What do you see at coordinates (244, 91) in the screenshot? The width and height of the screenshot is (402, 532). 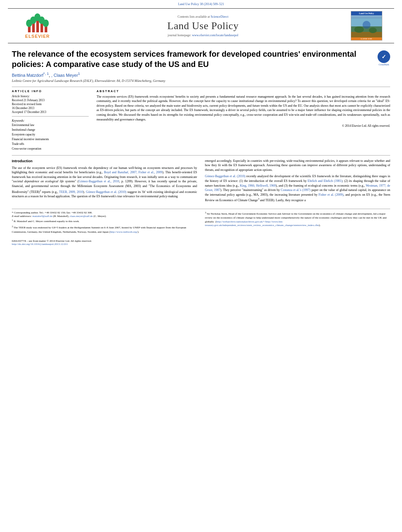 I see `abstract-heading: ABSTRACT` at bounding box center [244, 91].